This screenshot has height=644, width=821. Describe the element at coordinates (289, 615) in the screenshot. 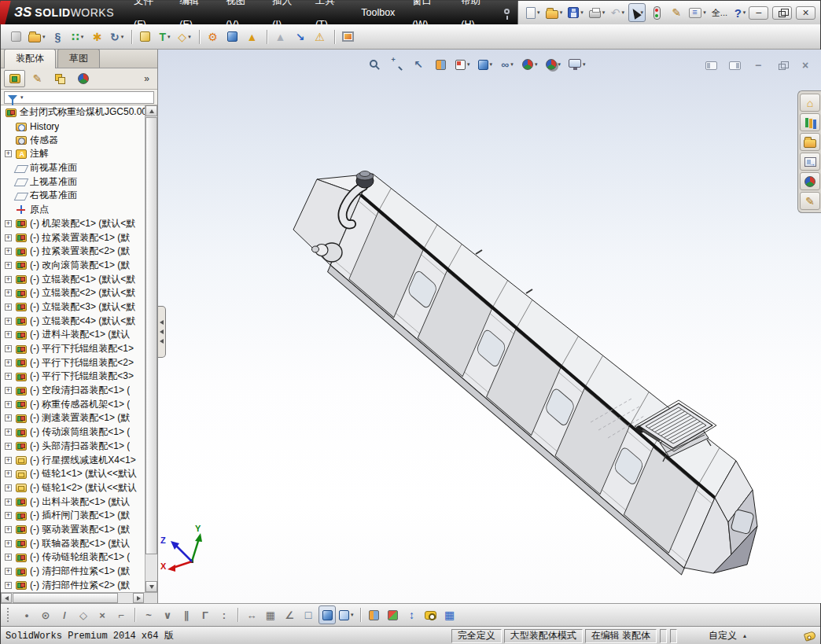

I see `angle-snap-icon: ∠` at that location.